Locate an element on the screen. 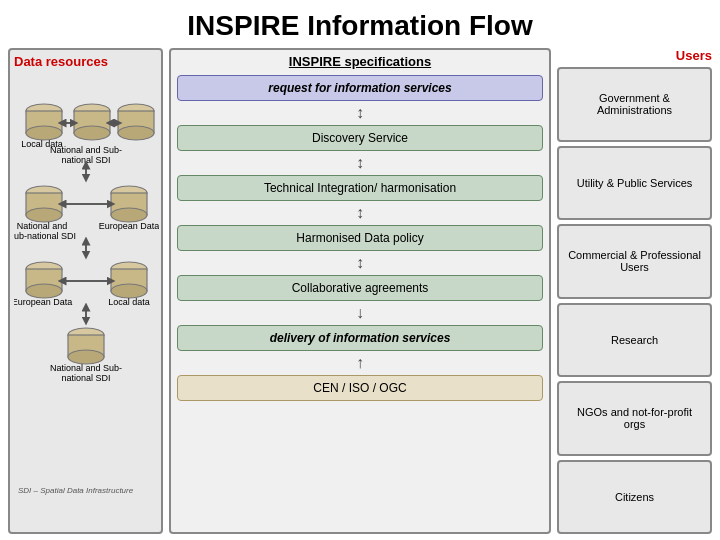 This screenshot has width=720, height=540. arrow-down-4: ↕ is located at coordinates (360, 263).